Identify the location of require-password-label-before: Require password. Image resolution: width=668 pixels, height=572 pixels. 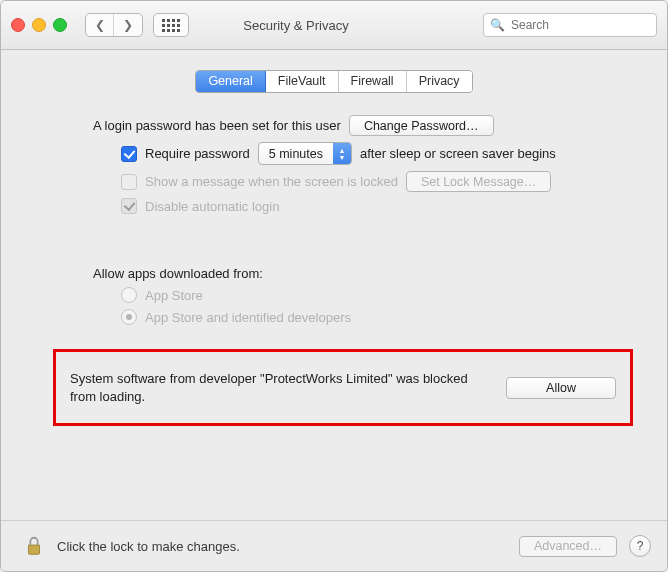
(198, 154).